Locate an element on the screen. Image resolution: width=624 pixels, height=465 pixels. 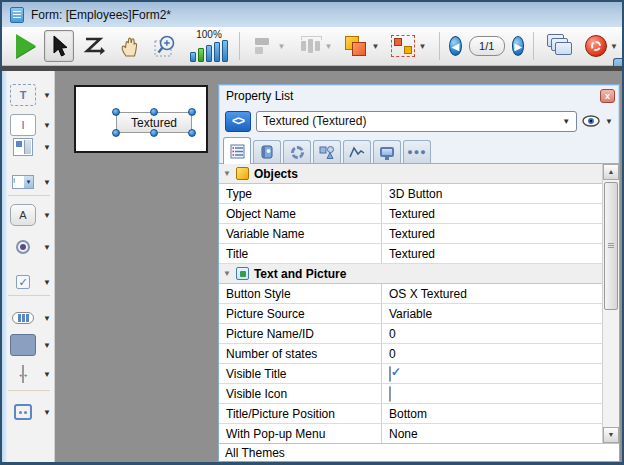
rectangle-tool: ▼ is located at coordinates (32, 345).